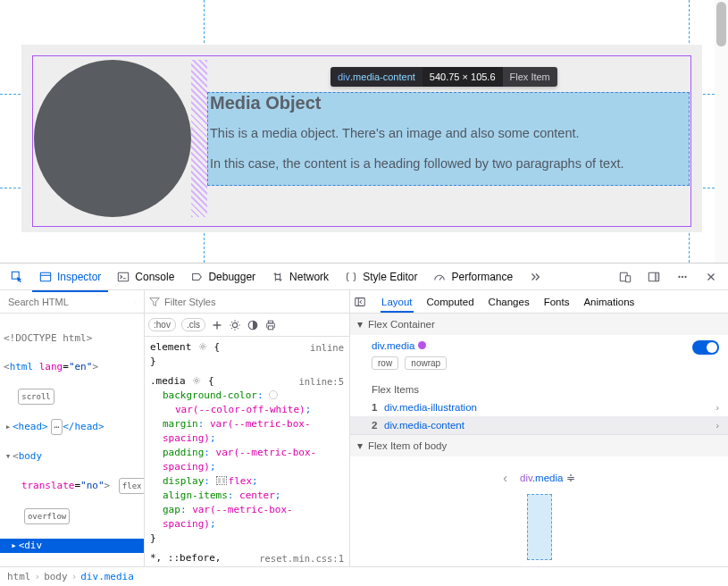 The width and height of the screenshot is (728, 586). What do you see at coordinates (540, 446) in the screenshot?
I see `accordion-header: ▾Flex Item of body` at bounding box center [540, 446].